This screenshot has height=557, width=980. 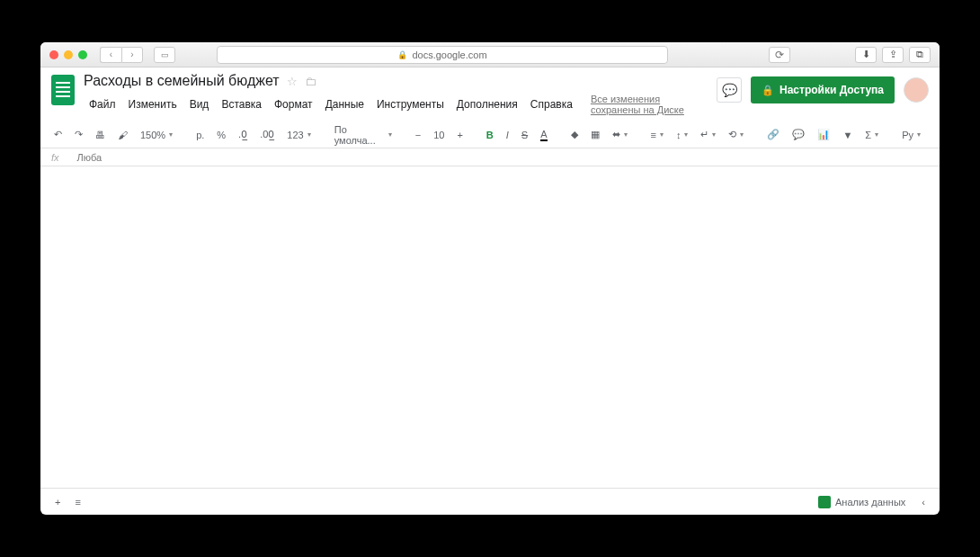 I want to click on scroll-tabs-button: ‹, so click(x=923, y=502).